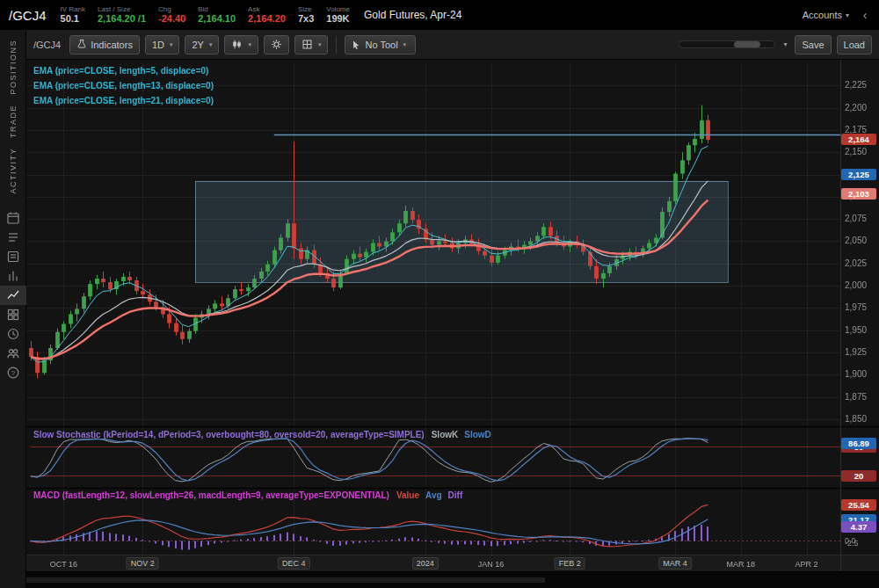 This screenshot has height=588, width=879. What do you see at coordinates (785, 44) in the screenshot?
I see `slider-options-caret: ▾` at bounding box center [785, 44].